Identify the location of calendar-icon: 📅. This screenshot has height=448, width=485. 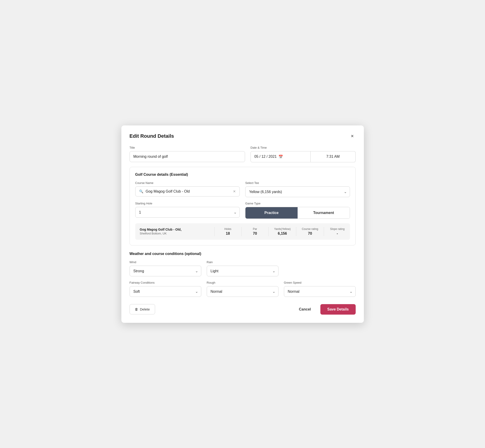
(281, 157).